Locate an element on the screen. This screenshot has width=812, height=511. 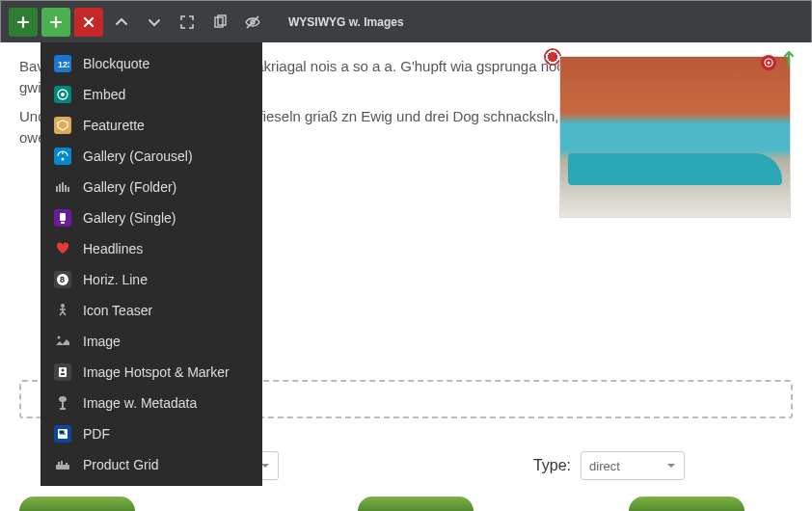
embed-icon is located at coordinates (63, 94).